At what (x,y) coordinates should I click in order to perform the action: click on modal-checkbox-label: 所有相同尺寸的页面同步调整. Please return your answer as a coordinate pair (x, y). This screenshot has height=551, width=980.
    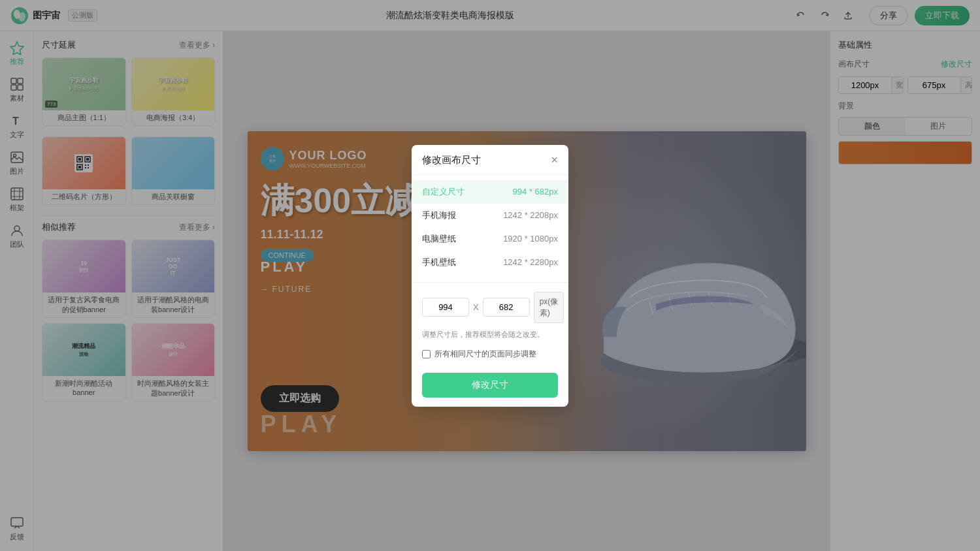
    Looking at the image, I should click on (485, 354).